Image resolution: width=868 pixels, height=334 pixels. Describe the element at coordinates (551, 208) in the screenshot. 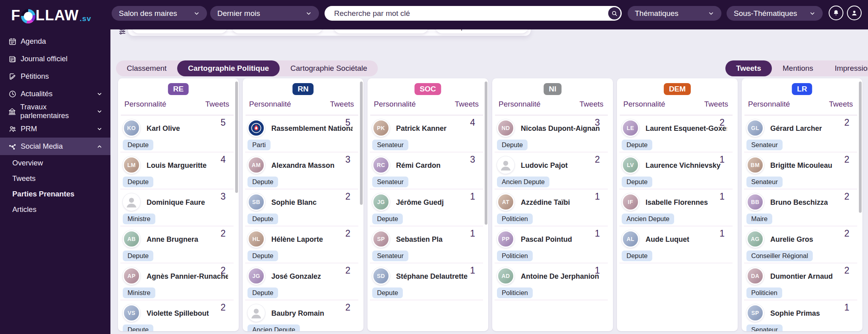

I see `person-row: AT Azzédine Taïbi 1 Politicien` at that location.